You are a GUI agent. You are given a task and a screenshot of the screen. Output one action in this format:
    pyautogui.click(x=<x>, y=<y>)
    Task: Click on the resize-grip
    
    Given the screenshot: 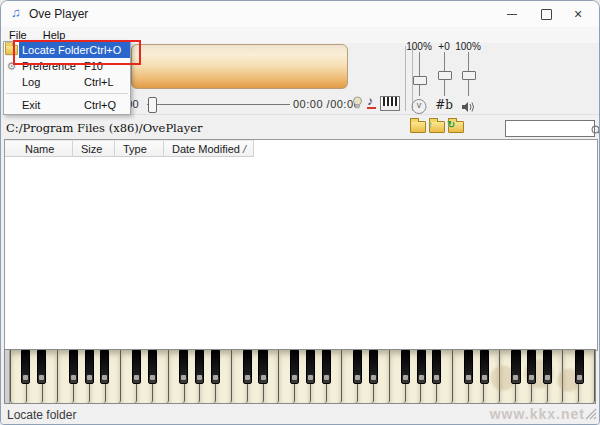 What is the action you would take?
    pyautogui.click(x=591, y=415)
    